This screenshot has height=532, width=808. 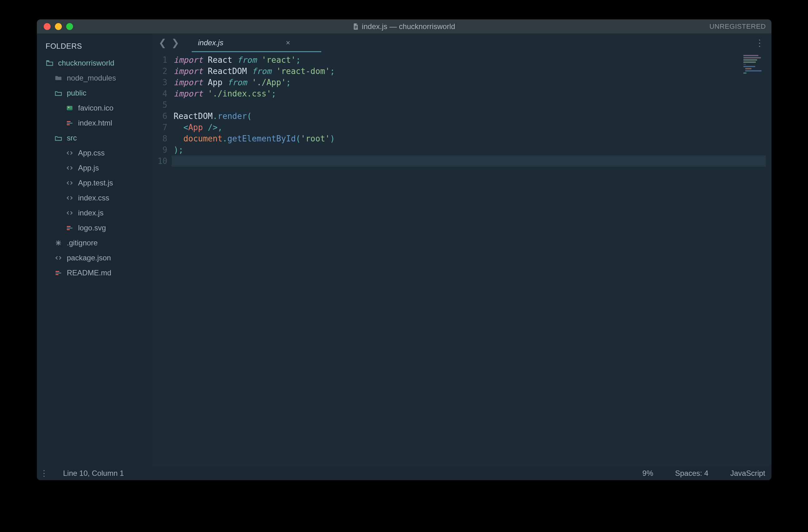 What do you see at coordinates (95, 123) in the screenshot?
I see `tree-label: index.html` at bounding box center [95, 123].